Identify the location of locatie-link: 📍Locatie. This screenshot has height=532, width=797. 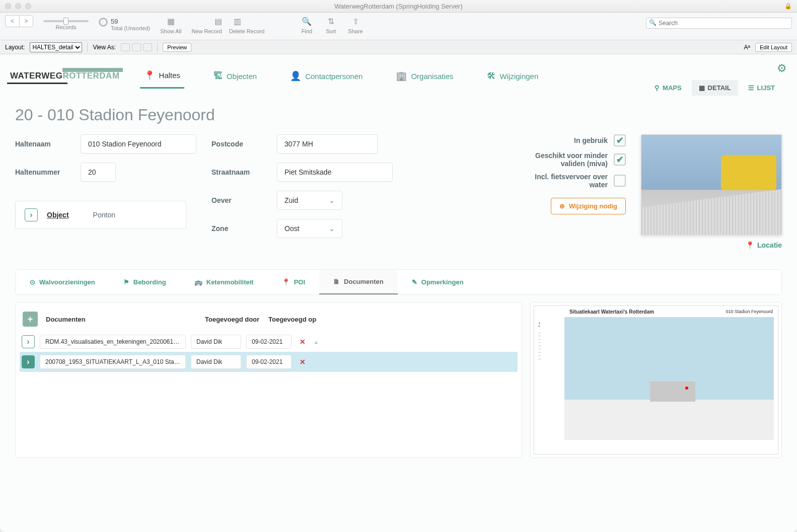
(711, 245).